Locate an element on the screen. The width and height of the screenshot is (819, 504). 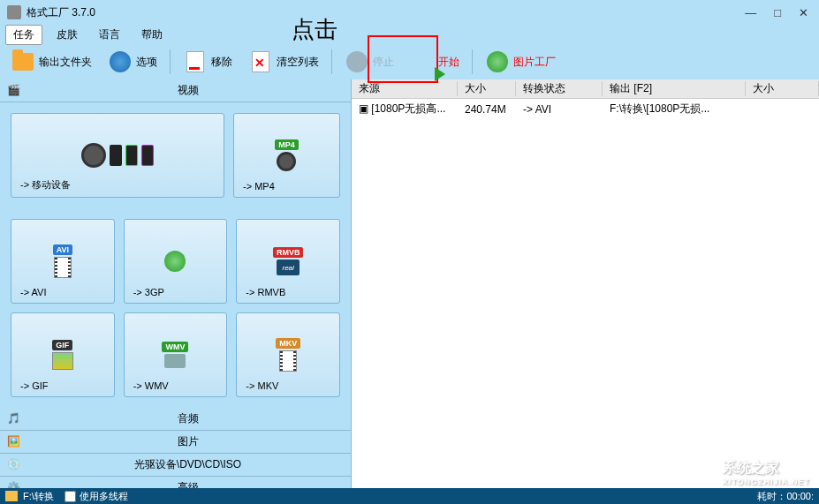
file-type-icon: ▣ is located at coordinates (364, 109).